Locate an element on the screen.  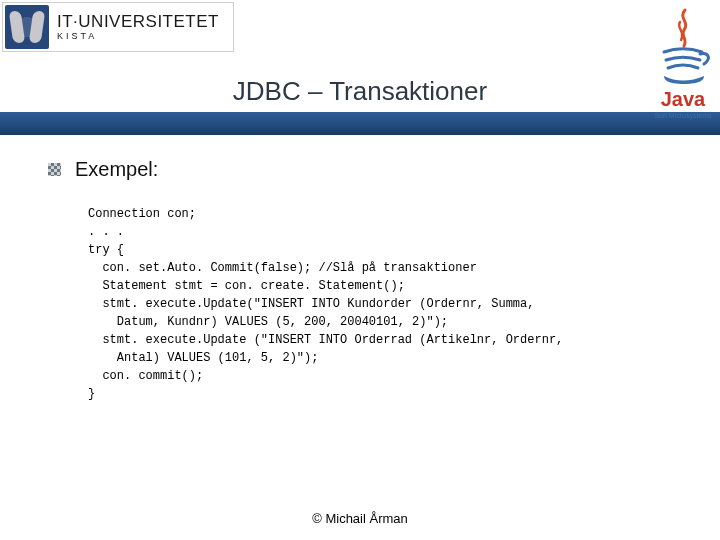
bullet-icon is located at coordinates (54, 170).